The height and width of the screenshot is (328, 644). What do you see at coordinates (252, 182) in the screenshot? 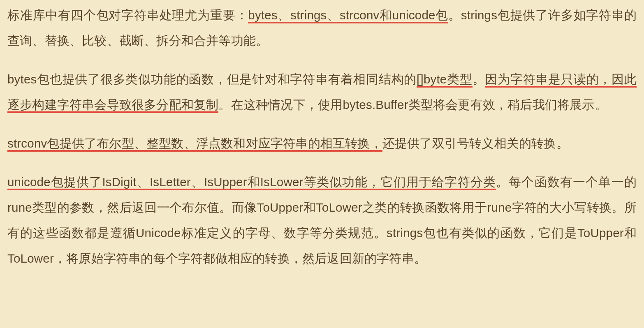
I see `underlined-text: unicode包提供了IsDigit、IsLetter、IsUpper和IsLo…` at bounding box center [252, 182].